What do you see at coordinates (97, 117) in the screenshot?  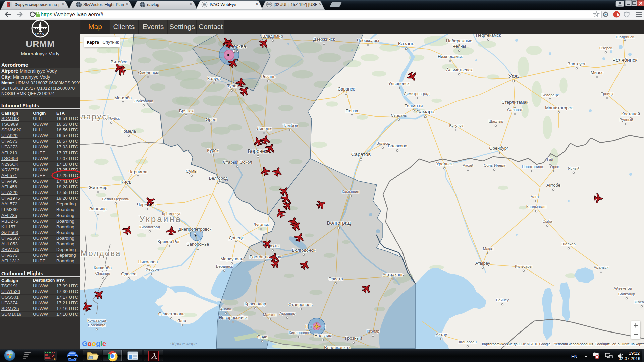 I see `svg-text: ларусь` at bounding box center [97, 117].